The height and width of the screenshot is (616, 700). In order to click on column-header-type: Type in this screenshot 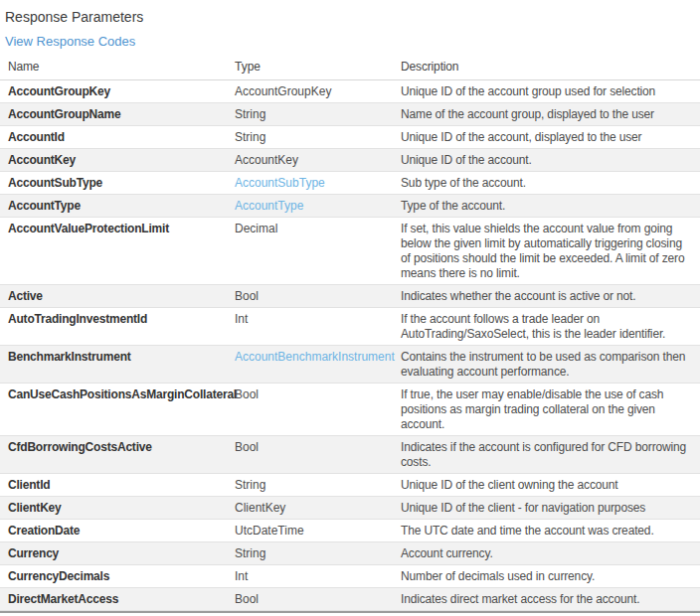, I will do `click(318, 67)`.